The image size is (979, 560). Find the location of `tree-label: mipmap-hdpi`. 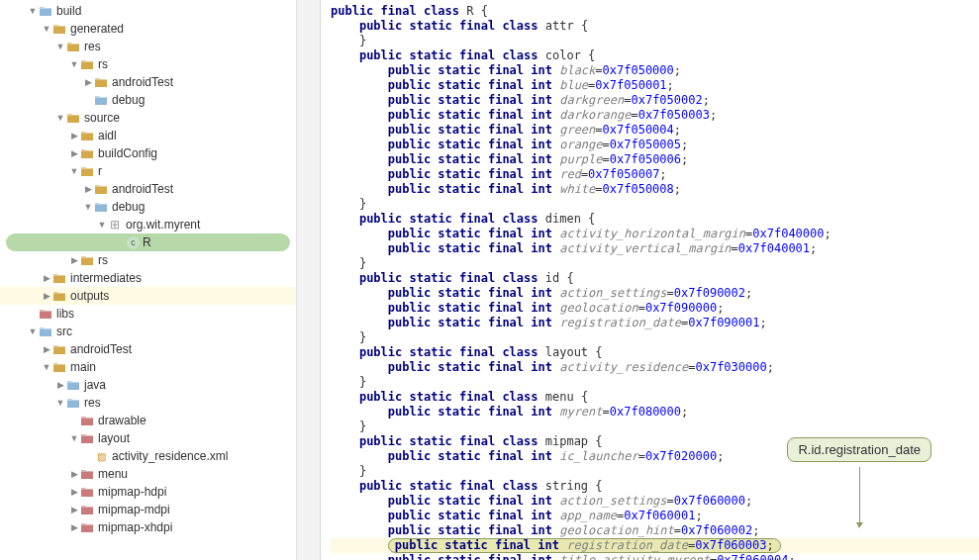

tree-label: mipmap-hdpi is located at coordinates (133, 492).